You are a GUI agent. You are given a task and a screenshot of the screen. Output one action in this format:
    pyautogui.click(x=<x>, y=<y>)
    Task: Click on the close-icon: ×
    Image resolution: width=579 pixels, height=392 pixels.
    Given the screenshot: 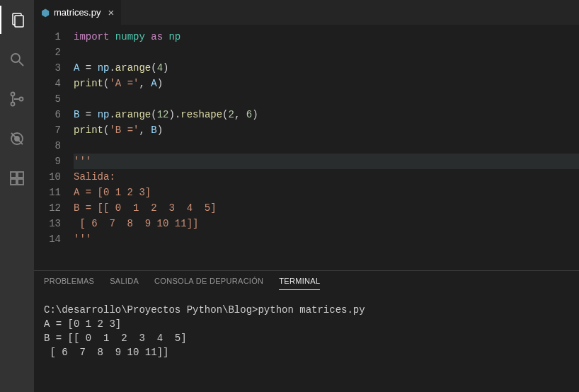 What is the action you would take?
    pyautogui.click(x=110, y=13)
    